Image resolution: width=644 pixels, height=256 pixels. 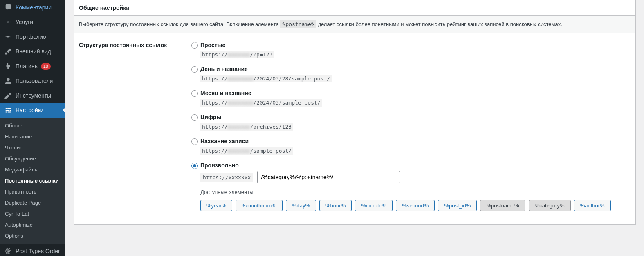 What do you see at coordinates (34, 81) in the screenshot?
I see `sidebar-item-label: Пользователи` at bounding box center [34, 81].